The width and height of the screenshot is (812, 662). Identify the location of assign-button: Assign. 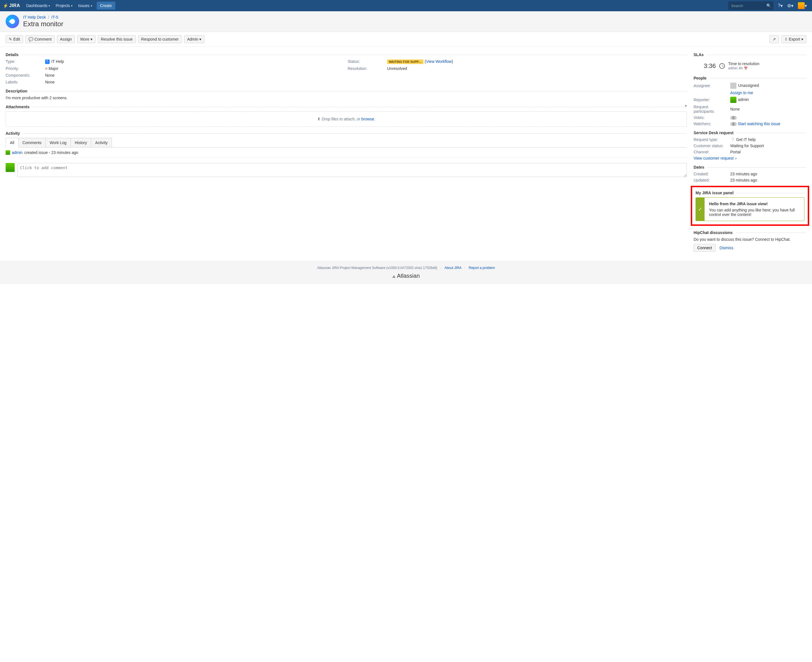
(66, 39).